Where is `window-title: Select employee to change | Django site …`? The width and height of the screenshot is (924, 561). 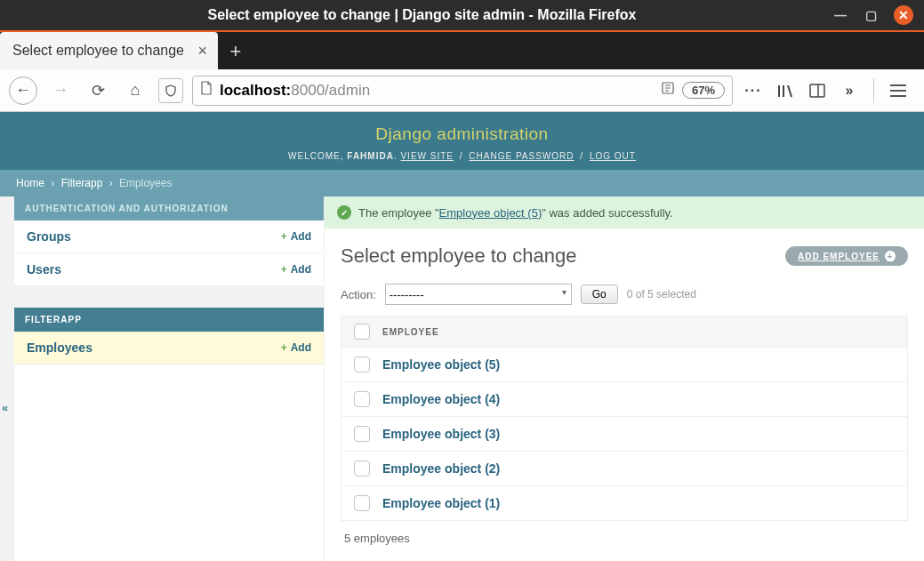 window-title: Select employee to change | Django site … is located at coordinates (422, 15).